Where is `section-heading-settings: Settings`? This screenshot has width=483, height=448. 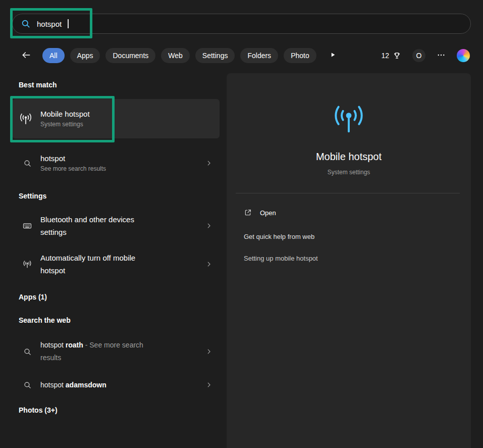 section-heading-settings: Settings is located at coordinates (116, 196).